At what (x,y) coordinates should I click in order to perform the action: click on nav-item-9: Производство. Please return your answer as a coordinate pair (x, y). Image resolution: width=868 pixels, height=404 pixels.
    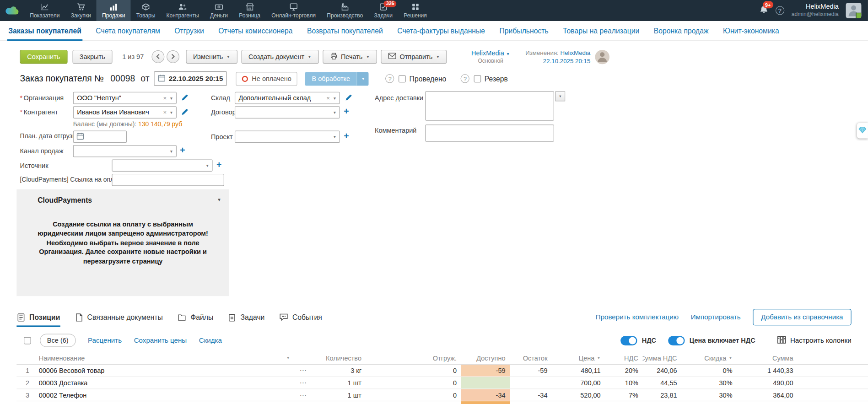
    Looking at the image, I should click on (345, 11).